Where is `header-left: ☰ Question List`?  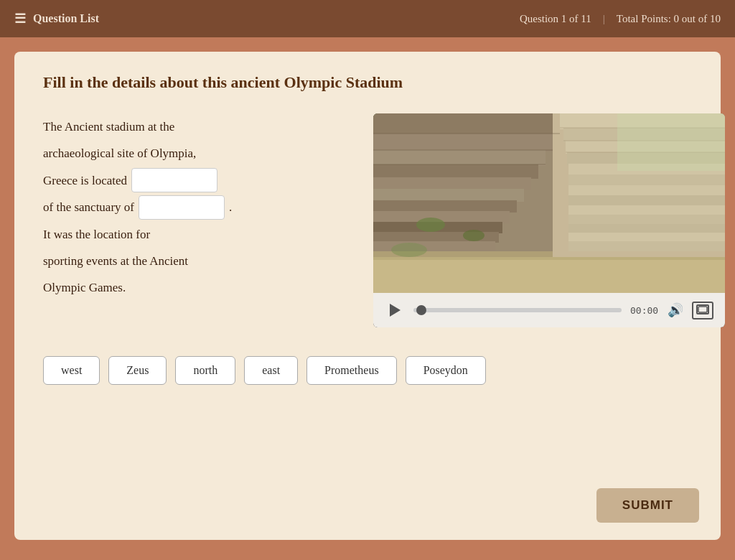
header-left: ☰ Question List is located at coordinates (57, 19).